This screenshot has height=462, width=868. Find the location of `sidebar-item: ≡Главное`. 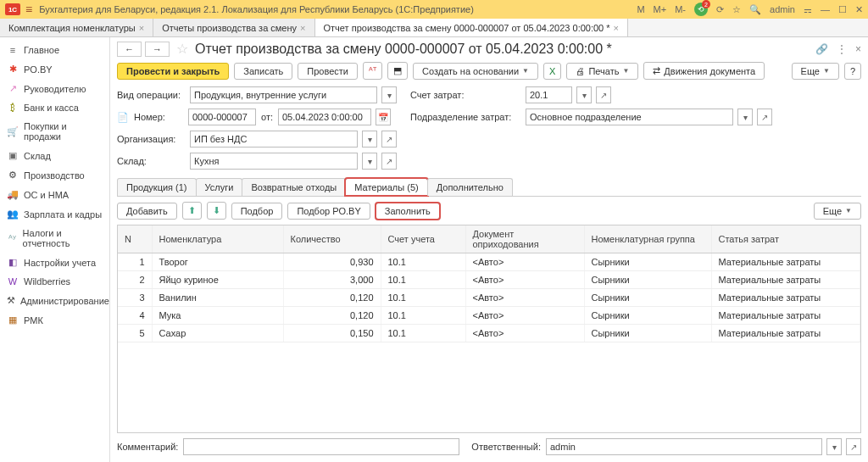

sidebar-item: ≡Главное is located at coordinates (54, 50).